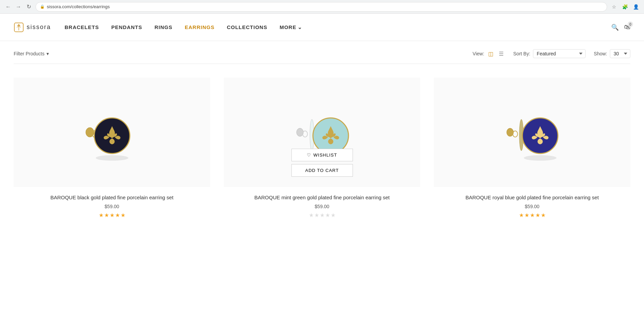  I want to click on product-image-black, so click(112, 132).